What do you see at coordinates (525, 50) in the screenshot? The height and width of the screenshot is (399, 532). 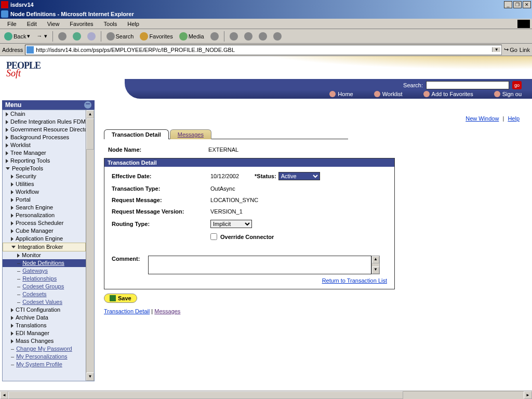 I see `links-button: Link` at bounding box center [525, 50].